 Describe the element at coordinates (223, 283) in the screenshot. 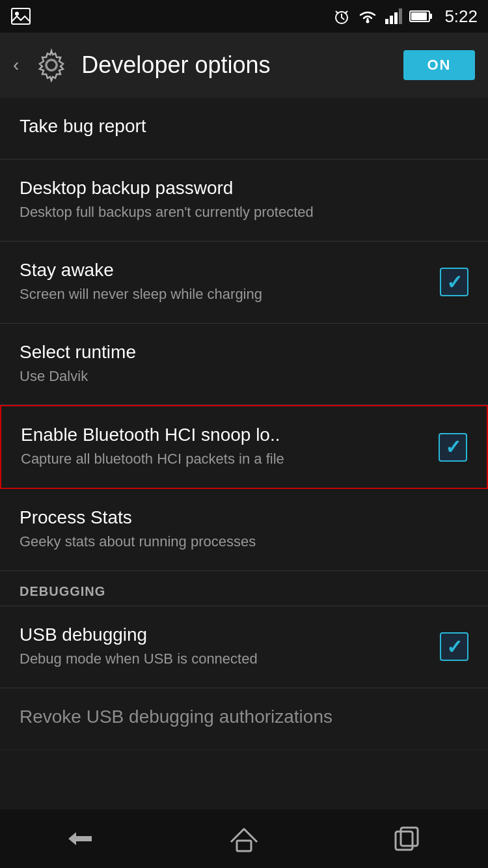

I see `stay-awake-text: Stay awake Screen will never sleep while…` at that location.